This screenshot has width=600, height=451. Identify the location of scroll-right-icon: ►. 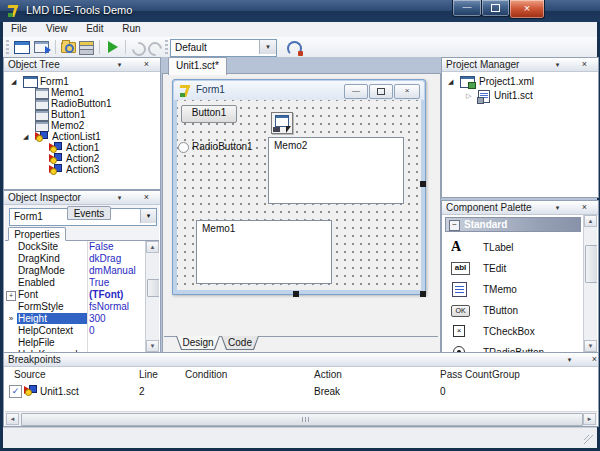
(590, 419).